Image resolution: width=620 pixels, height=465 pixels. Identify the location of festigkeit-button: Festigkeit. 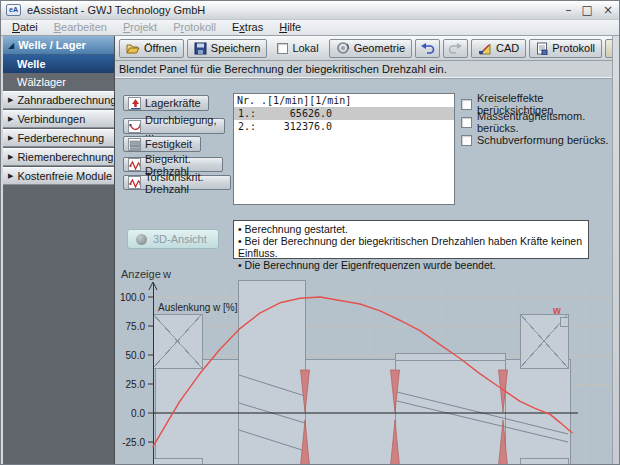
(162, 144).